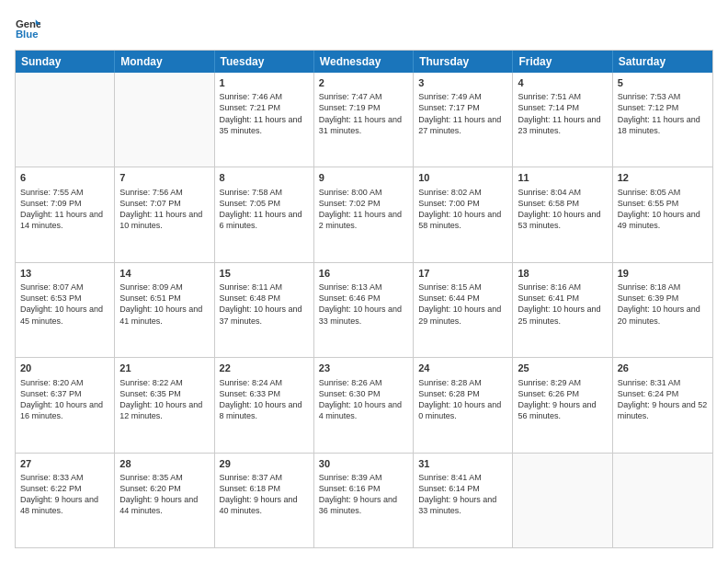 This screenshot has width=728, height=563. Describe the element at coordinates (265, 310) in the screenshot. I see `calendar-cell: 15Sunrise: 8:11 AMSunset: 6:48 PMDayligh…` at that location.